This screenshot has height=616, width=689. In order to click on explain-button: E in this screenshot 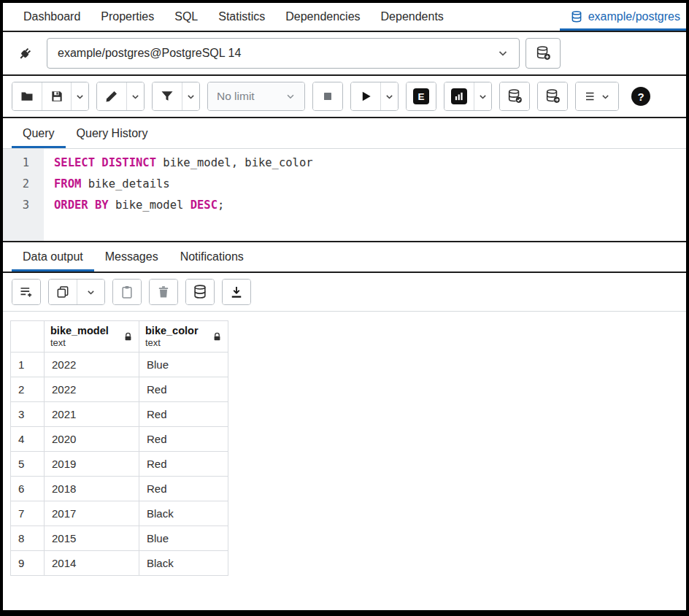, I will do `click(421, 96)`.